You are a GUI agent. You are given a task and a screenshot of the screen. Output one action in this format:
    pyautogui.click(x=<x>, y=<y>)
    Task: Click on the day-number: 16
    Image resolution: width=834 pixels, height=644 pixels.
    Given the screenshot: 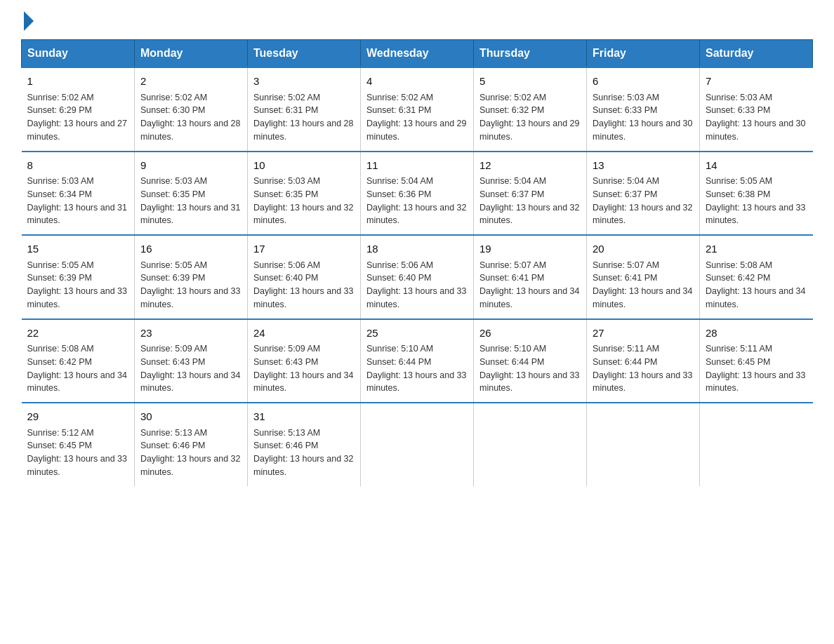 What is the action you would take?
    pyautogui.click(x=191, y=250)
    